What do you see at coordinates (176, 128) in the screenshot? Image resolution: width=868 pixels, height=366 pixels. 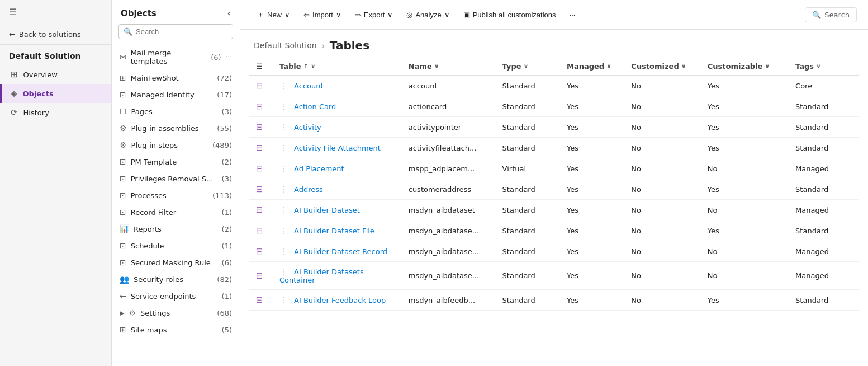 I see `list-item: ⚙ Plug-in assemblies (55)` at bounding box center [176, 128].